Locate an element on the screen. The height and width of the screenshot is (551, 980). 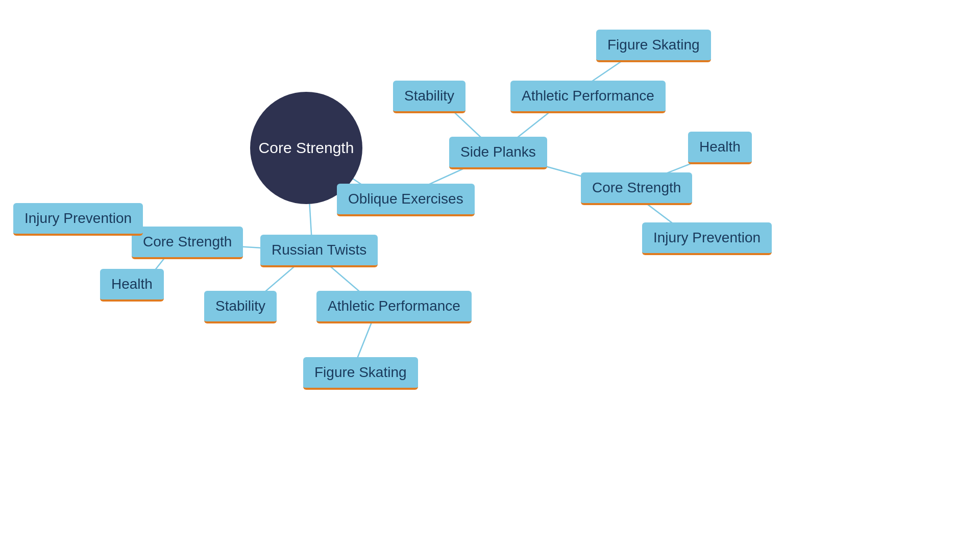
figure-skating-top-node: Figure Skating is located at coordinates (653, 46).